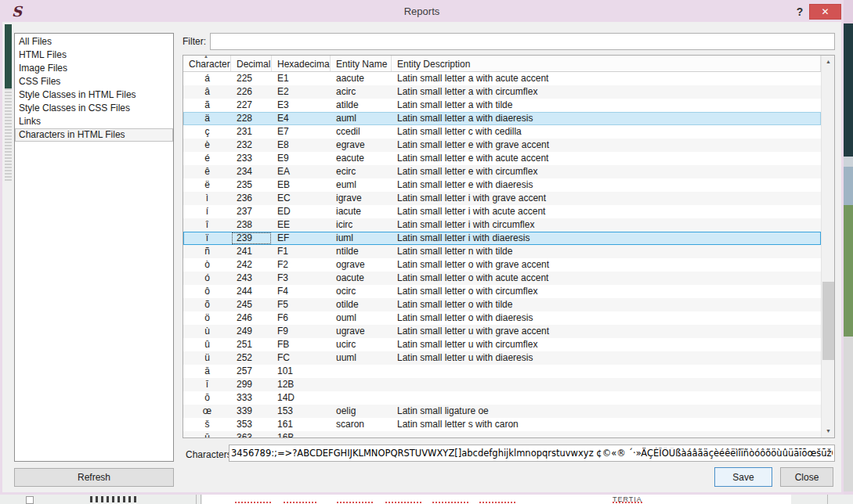 This screenshot has height=504, width=853. What do you see at coordinates (361, 131) in the screenshot?
I see `cell-entity: ccedil` at bounding box center [361, 131].